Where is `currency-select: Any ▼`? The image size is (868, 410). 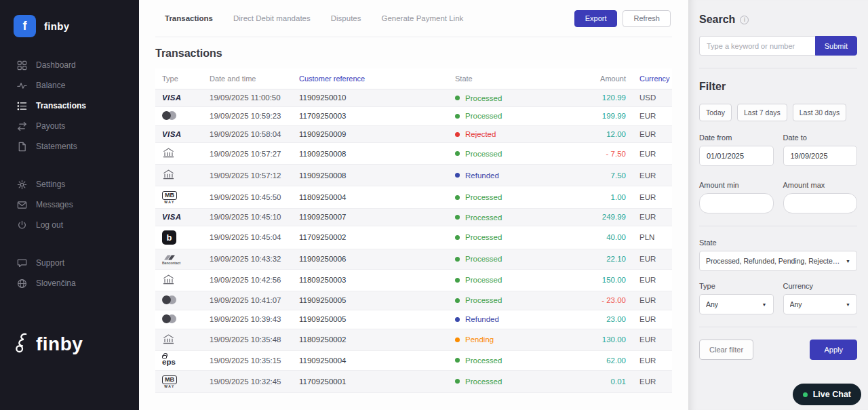 currency-select: Any ▼ is located at coordinates (821, 304).